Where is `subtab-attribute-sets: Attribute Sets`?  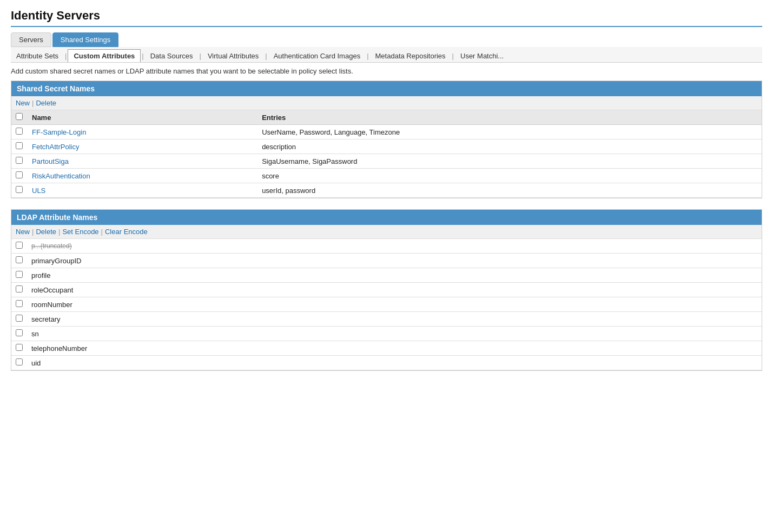 subtab-attribute-sets: Attribute Sets is located at coordinates (37, 56).